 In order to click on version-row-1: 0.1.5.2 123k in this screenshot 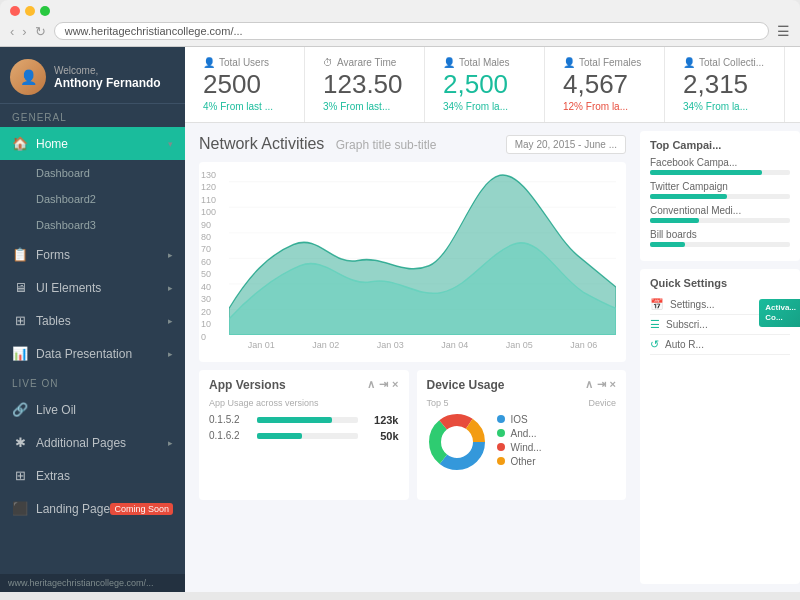, I will do `click(304, 420)`.